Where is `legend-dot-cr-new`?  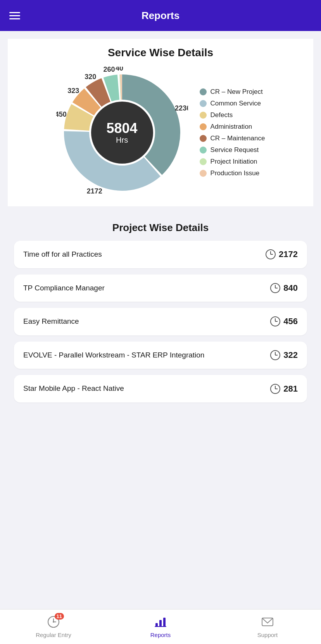 legend-dot-cr-new is located at coordinates (203, 92).